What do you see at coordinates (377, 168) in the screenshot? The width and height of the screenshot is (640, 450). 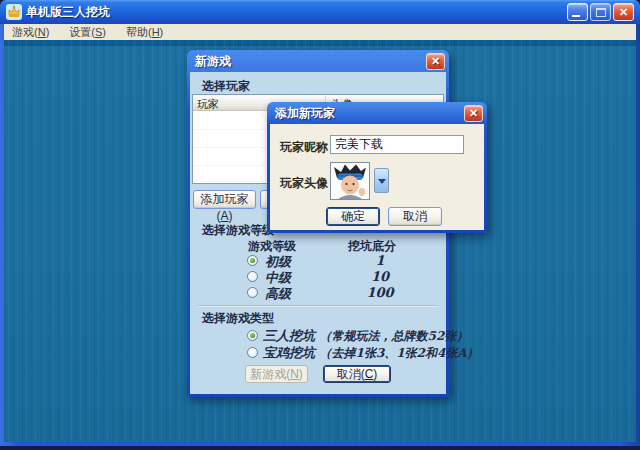 I see `add-player-dialog: 添加新玩家 ✕ 玩家昵称： 玩家头像：` at bounding box center [377, 168].